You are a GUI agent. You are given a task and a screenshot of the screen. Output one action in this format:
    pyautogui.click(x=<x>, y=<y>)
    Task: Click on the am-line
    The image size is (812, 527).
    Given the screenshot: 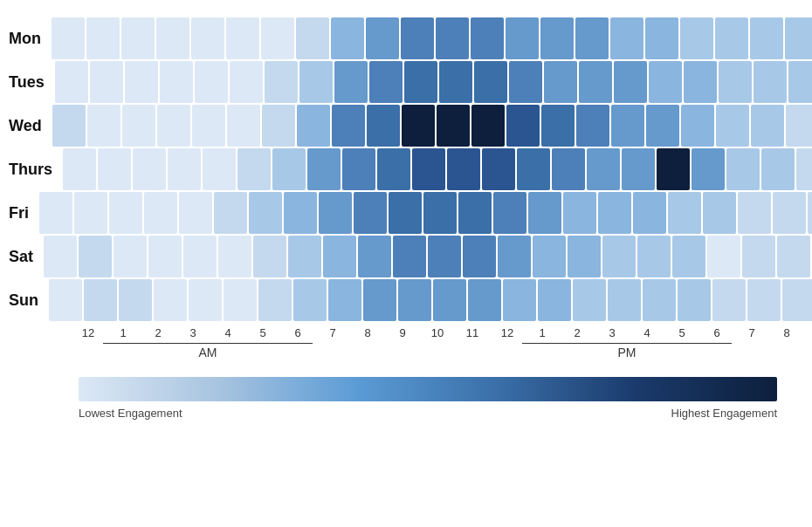 What is the action you would take?
    pyautogui.click(x=208, y=344)
    